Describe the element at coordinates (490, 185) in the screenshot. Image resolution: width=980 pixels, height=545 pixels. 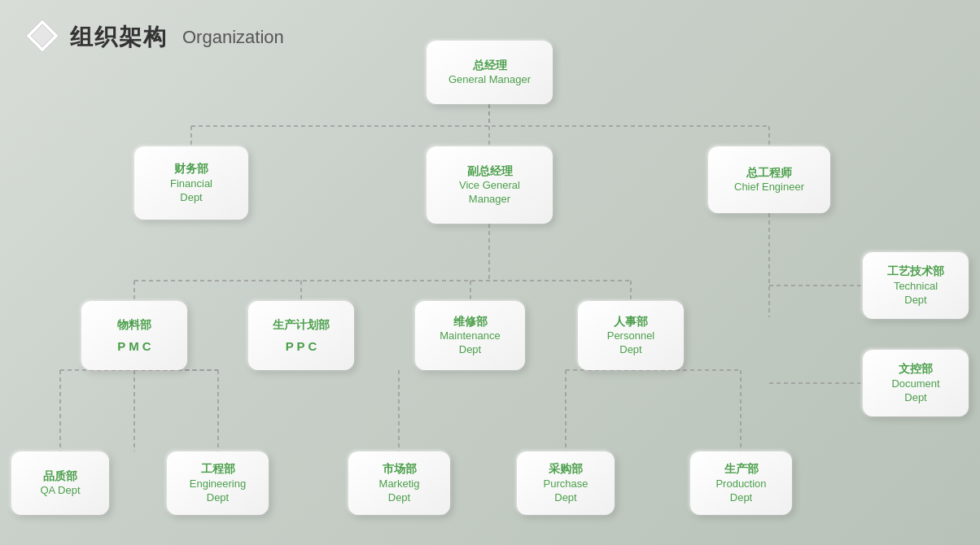
I see `node-vice-general-manager: 副总经理 Vice GeneralManager` at that location.